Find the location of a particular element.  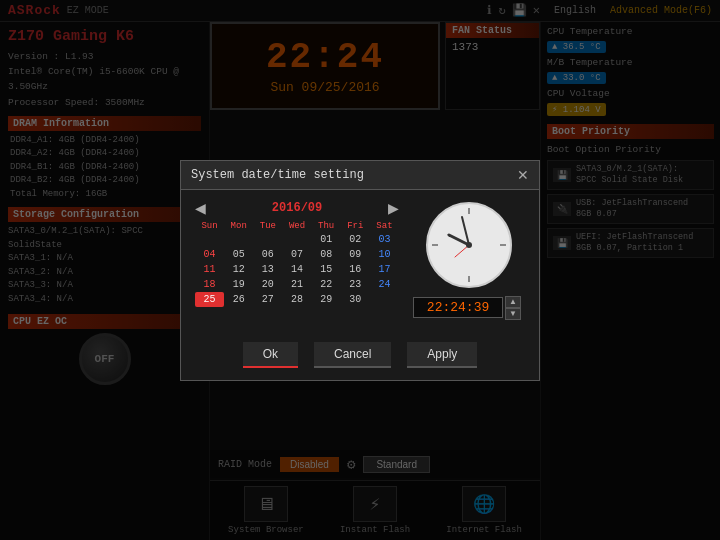

calendar-day: 04 is located at coordinates (210, 254).